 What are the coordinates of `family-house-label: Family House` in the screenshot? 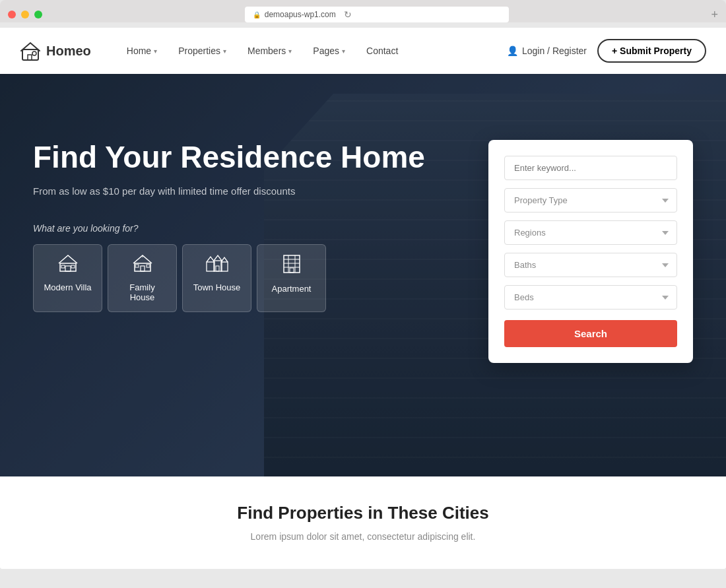 It's located at (142, 292).